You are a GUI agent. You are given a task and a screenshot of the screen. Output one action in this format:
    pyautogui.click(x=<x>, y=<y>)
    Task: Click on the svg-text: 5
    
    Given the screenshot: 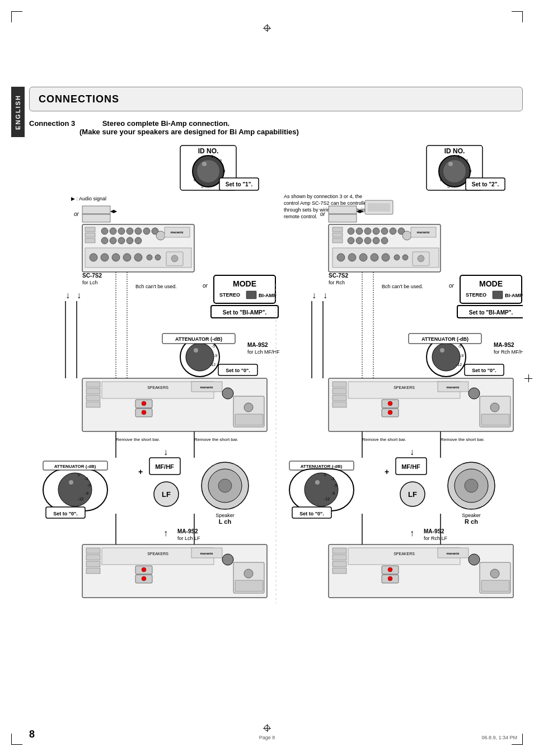 What is the action you would take?
    pyautogui.click(x=449, y=187)
    